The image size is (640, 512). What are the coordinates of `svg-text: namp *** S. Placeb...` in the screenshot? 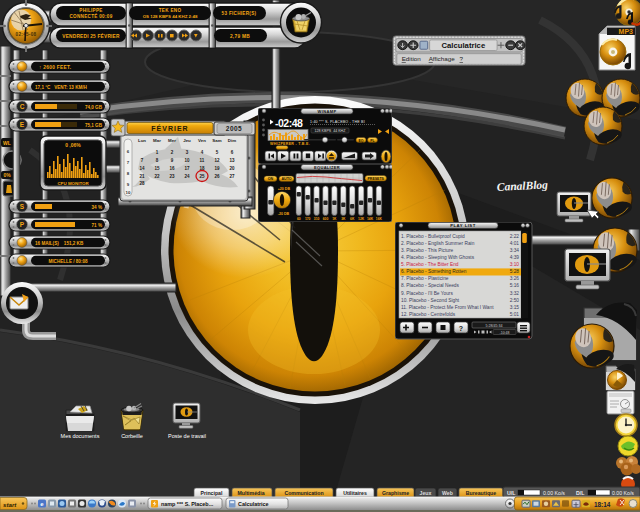 It's located at (188, 504).